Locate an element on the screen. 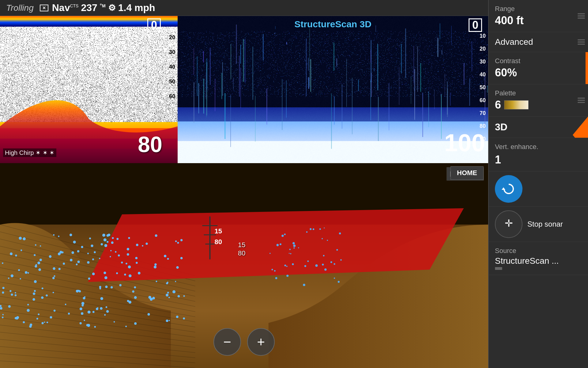 Image resolution: width=588 pixels, height=368 pixels. advanced-drag-handle is located at coordinates (581, 42).